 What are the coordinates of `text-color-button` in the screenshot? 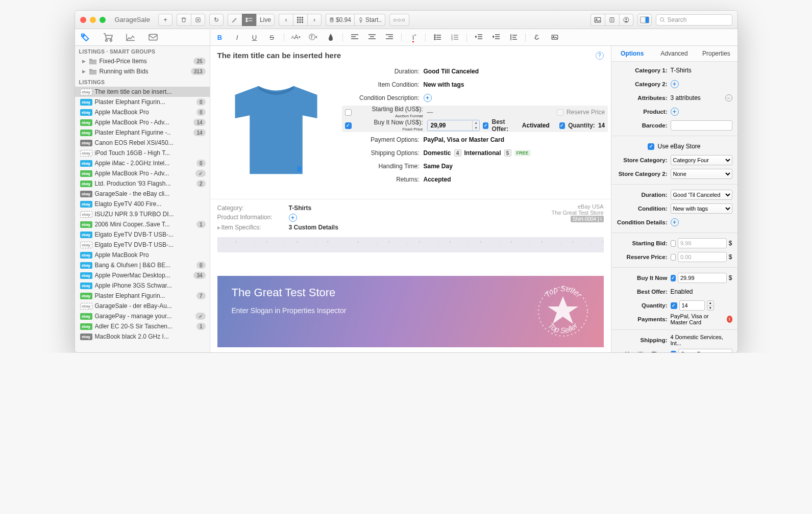 It's located at (331, 37).